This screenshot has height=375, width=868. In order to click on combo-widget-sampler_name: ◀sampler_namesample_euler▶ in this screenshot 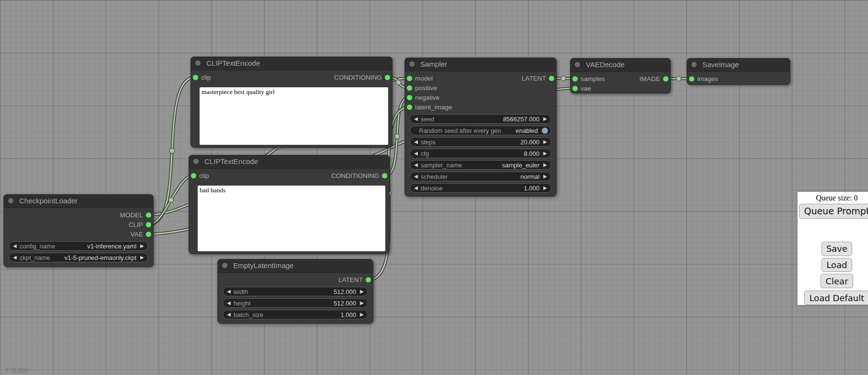, I will do `click(481, 165)`.